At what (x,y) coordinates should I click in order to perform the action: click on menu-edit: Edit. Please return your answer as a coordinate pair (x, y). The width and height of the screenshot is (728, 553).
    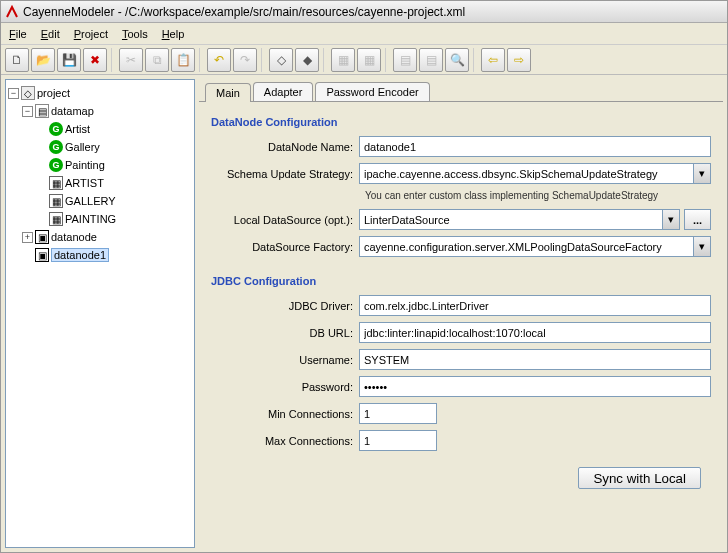
    Looking at the image, I should click on (50, 34).